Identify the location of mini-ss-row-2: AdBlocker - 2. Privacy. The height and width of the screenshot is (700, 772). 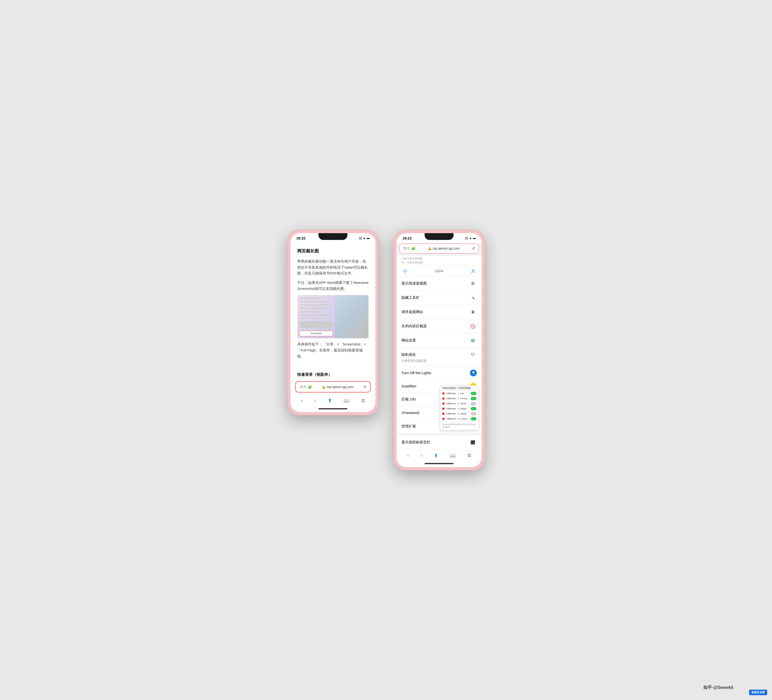
(460, 398).